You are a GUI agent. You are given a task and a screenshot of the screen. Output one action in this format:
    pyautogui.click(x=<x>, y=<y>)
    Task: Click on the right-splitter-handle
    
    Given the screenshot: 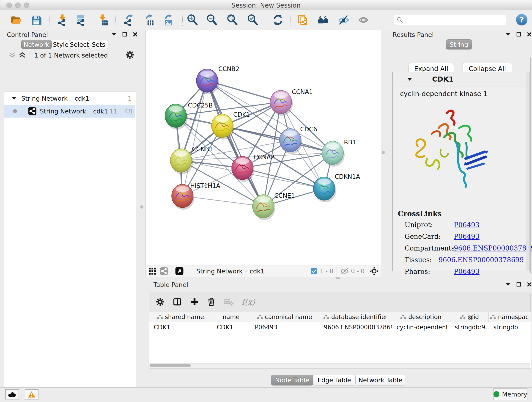 What is the action you would take?
    pyautogui.click(x=383, y=153)
    